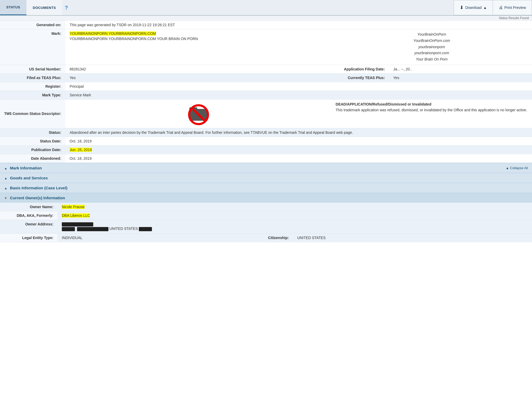 This screenshot has height=420, width=532. Describe the element at coordinates (299, 141) in the screenshot. I see `status-date-value: Oct. 18, 2019` at that location.